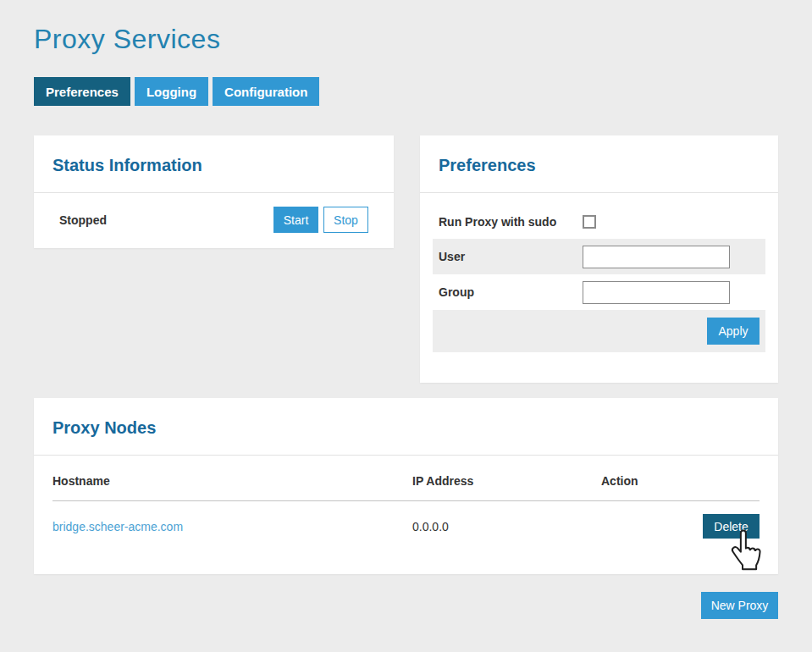 This screenshot has height=652, width=812. Describe the element at coordinates (599, 166) in the screenshot. I see `preferences-card-title: Preferences` at that location.